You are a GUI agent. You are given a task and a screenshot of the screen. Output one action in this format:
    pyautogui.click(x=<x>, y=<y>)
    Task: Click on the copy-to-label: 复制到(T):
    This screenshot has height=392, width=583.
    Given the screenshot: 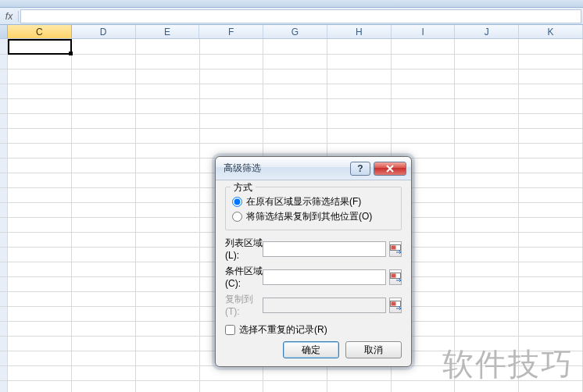 What is the action you would take?
    pyautogui.click(x=244, y=305)
    